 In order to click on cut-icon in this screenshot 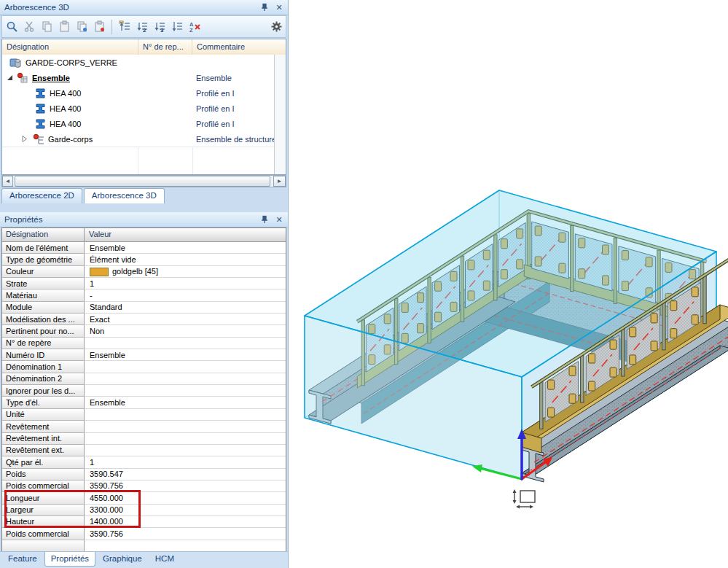, I will do `click(29, 27)`.